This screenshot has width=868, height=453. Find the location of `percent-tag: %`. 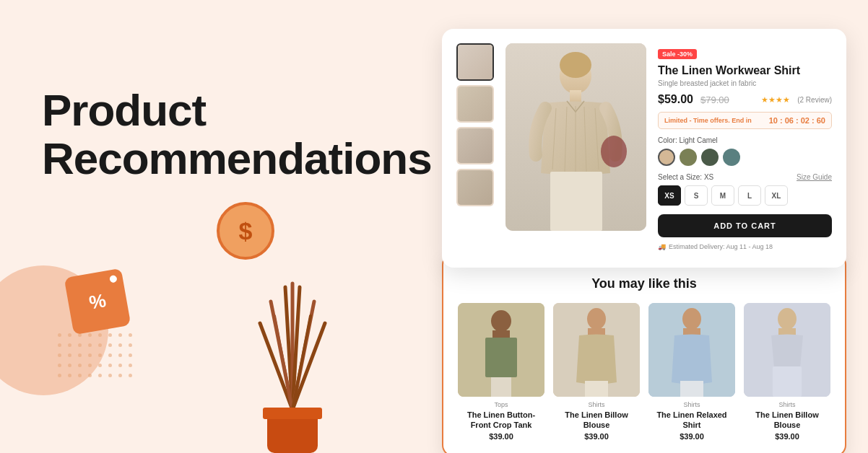

percent-tag: % is located at coordinates (98, 302).